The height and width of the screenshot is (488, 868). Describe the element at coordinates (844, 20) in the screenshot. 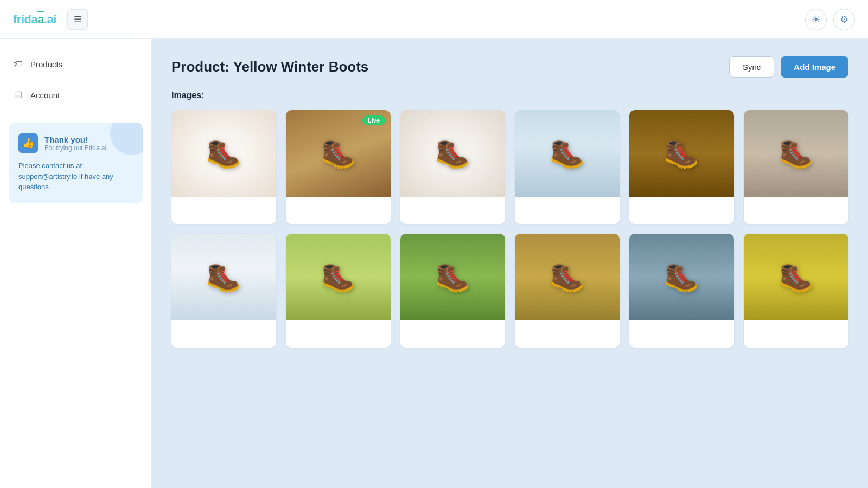

I see `gear-icon: ⚙` at that location.